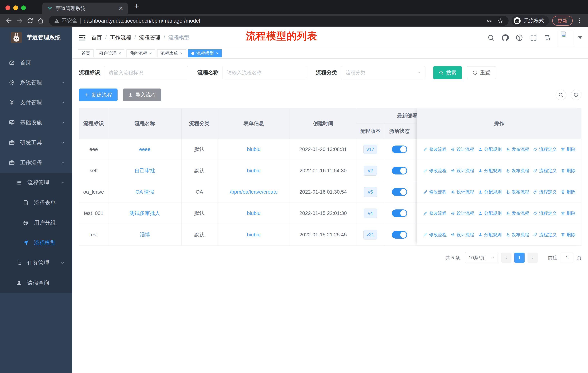 The image size is (588, 373). What do you see at coordinates (383, 73) in the screenshot?
I see `流程分类-select: 流程分类` at bounding box center [383, 73].